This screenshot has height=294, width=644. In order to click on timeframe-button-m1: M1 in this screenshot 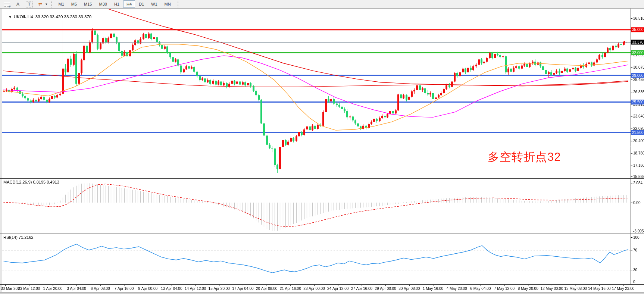, I will do `click(61, 4)`.